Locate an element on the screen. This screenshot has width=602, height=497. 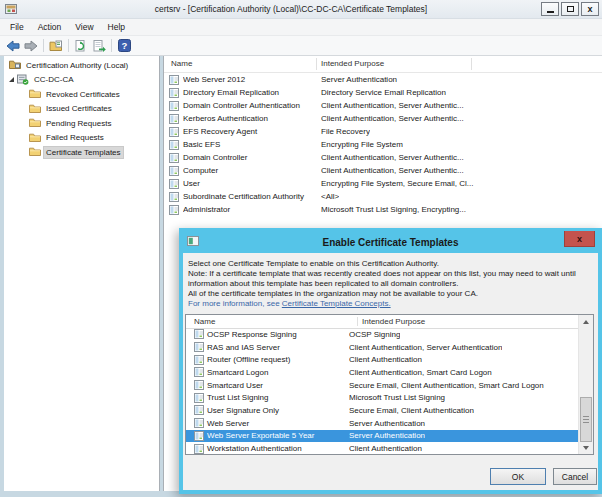
scrollbar-thumb is located at coordinates (586, 420).